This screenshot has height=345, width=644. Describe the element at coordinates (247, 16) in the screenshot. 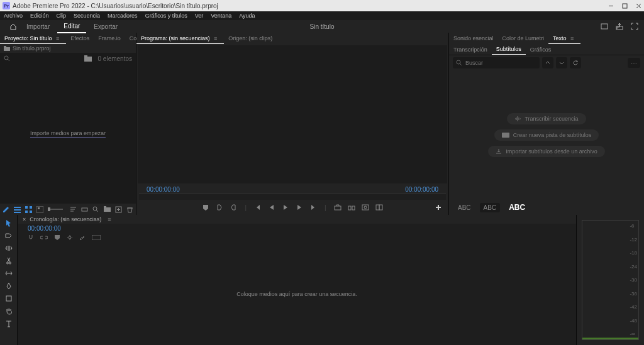

I see `menu-ayuda: Ayuda` at that location.